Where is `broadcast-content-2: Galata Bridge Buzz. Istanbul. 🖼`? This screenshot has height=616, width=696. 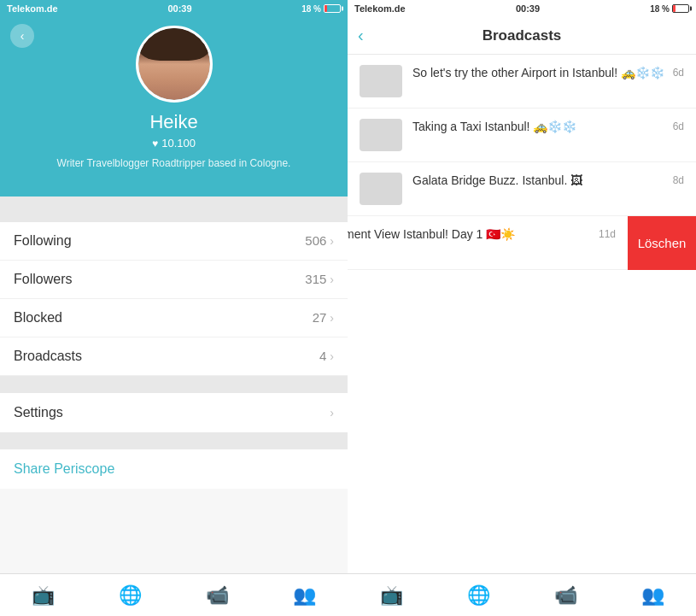
broadcast-content-2: Galata Bridge Buzz. Istanbul. 🖼 is located at coordinates (548, 181).